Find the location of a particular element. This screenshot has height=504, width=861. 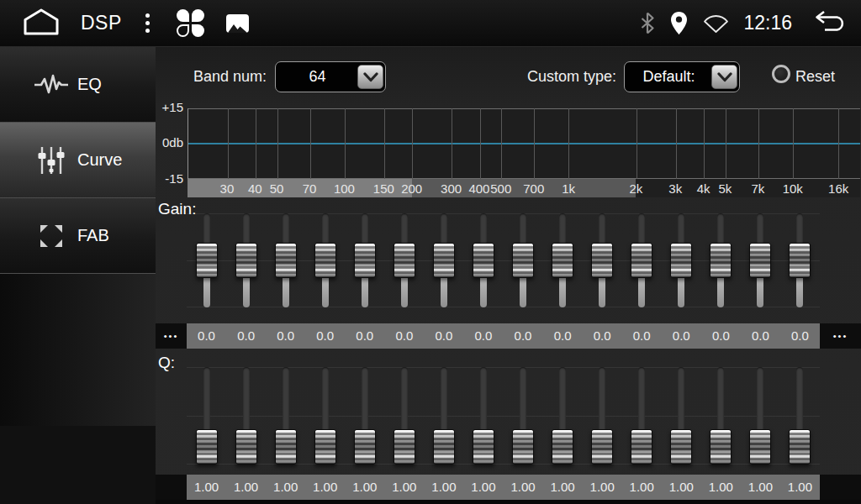

back-return-icon is located at coordinates (828, 24).